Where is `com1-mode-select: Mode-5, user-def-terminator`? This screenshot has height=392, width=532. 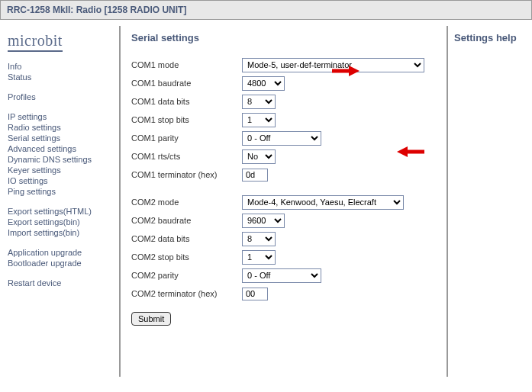 com1-mode-select: Mode-5, user-def-terminator is located at coordinates (333, 66).